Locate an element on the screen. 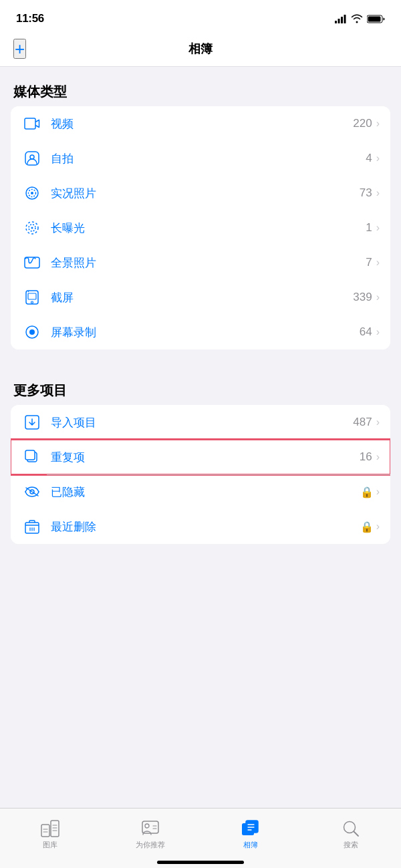  albums-tab-icon is located at coordinates (251, 829).